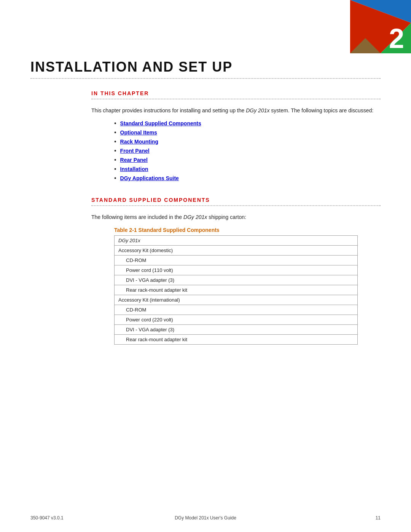 This screenshot has width=411, height=532. What do you see at coordinates (236, 320) in the screenshot?
I see `table-row: Power cord (220 volt)` at bounding box center [236, 320].